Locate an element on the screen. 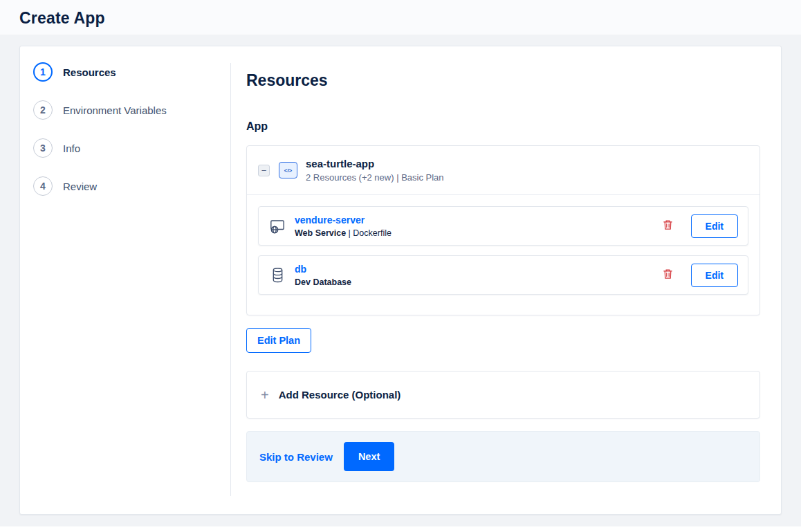  resource-row-vendure-server: vendure-server Web Service | Dockerfile is located at coordinates (504, 226).